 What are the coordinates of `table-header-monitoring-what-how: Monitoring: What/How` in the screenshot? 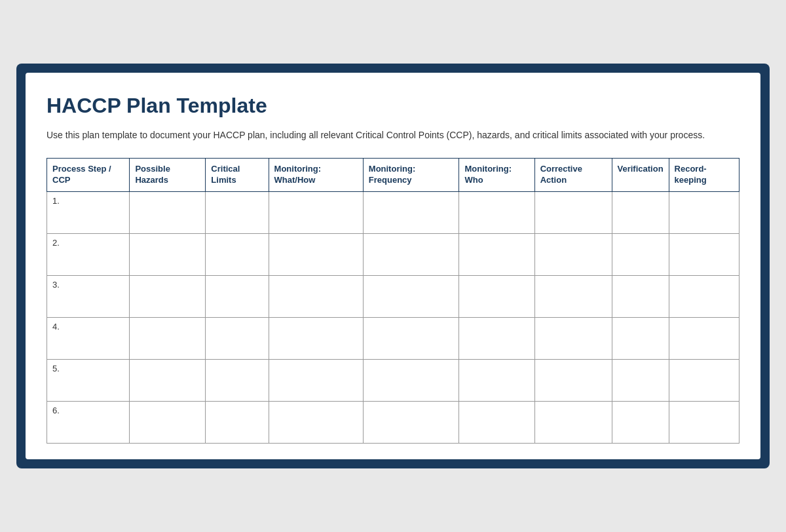 It's located at (316, 176).